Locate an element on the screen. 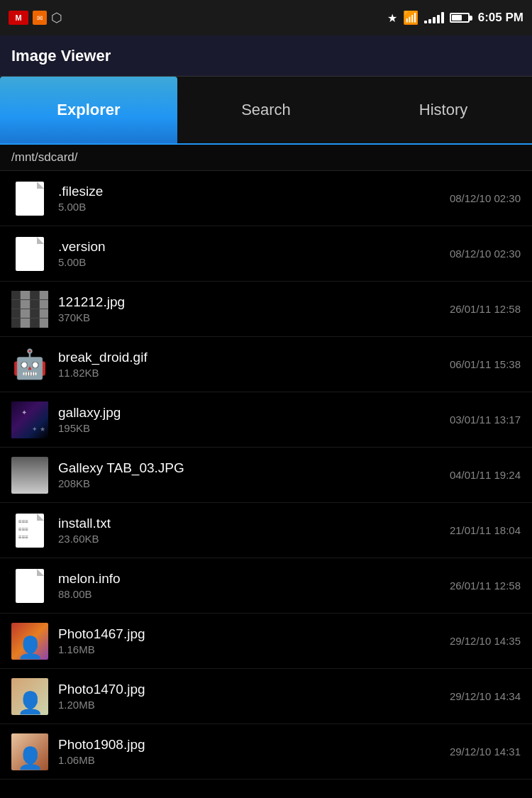 The height and width of the screenshot is (798, 532). file-info: 121212.jpg 370KB is located at coordinates (254, 309).